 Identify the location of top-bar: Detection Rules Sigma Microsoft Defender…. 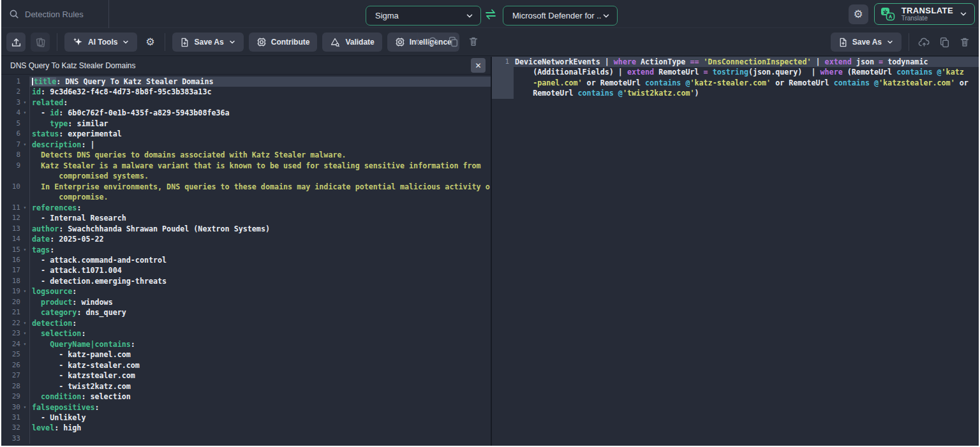
(490, 14).